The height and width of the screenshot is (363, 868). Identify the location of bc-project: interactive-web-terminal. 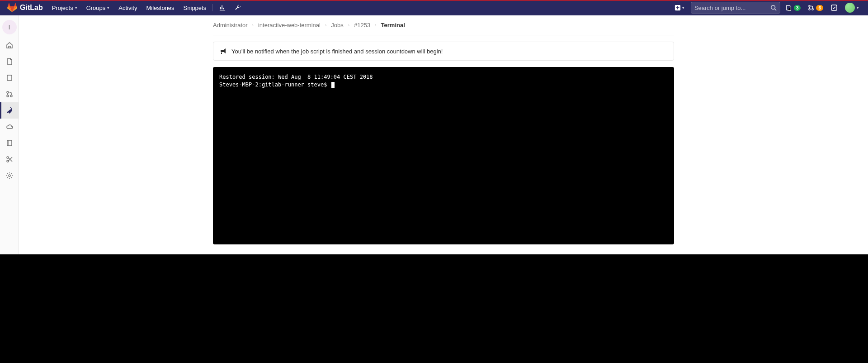
(289, 25).